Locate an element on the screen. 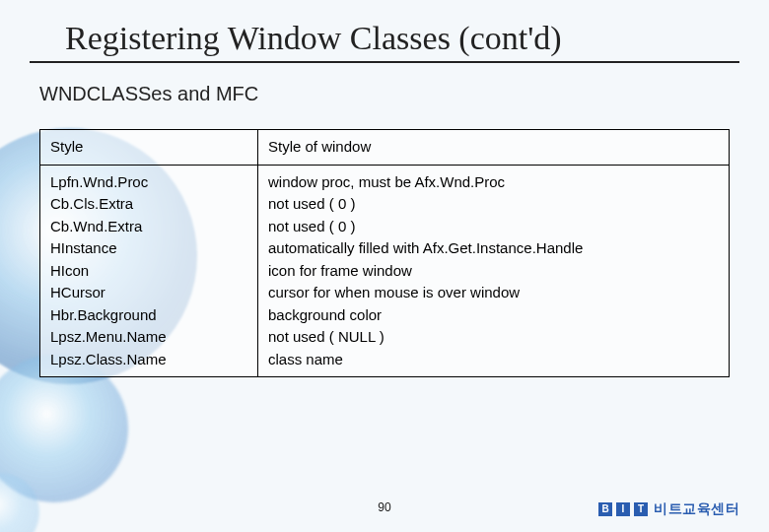 The image size is (769, 532). footer-logo: B I T 비트교육센터 is located at coordinates (668, 509).